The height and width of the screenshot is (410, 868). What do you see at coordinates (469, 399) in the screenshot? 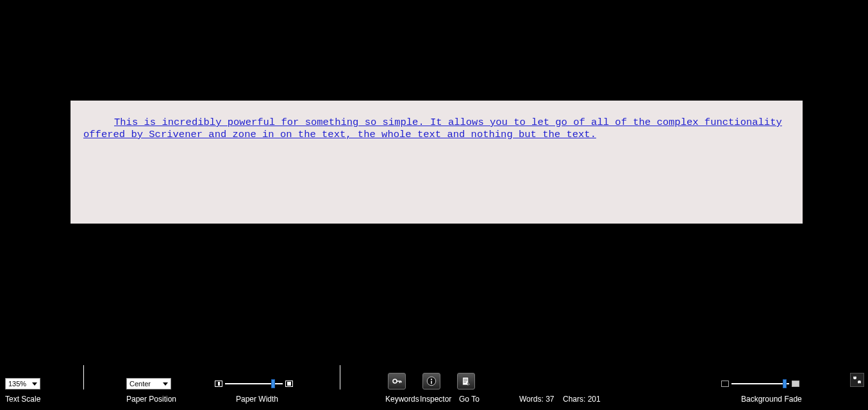
I see `goto-label: Go To` at bounding box center [469, 399].